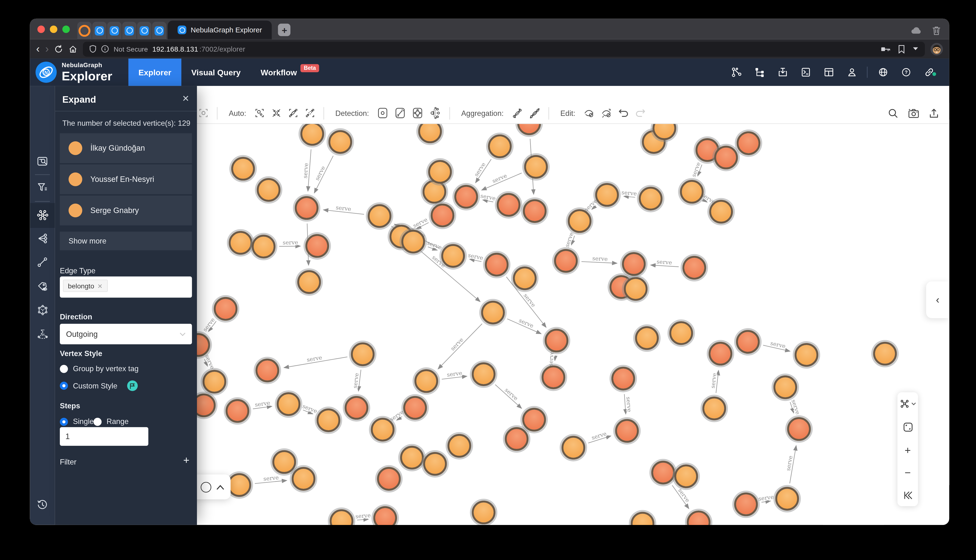 This screenshot has height=560, width=976. Describe the element at coordinates (902, 49) in the screenshot. I see `bookmark-icon` at that location.